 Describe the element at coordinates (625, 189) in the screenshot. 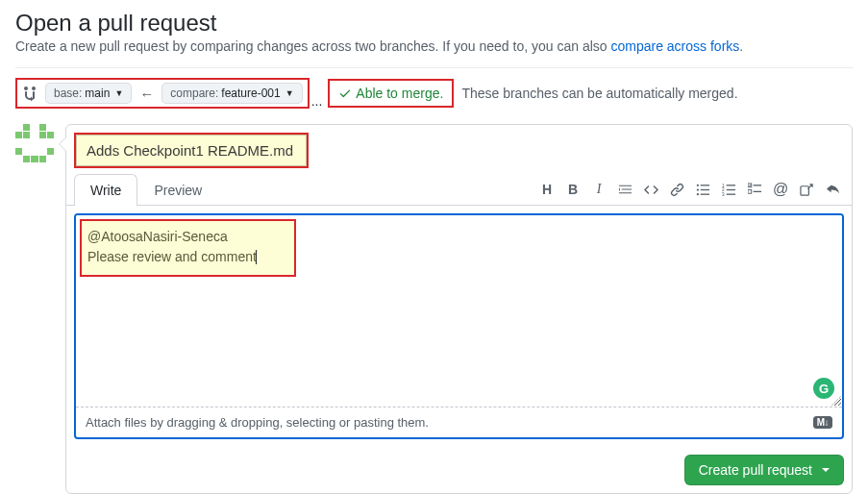

I see `quote-icon` at that location.